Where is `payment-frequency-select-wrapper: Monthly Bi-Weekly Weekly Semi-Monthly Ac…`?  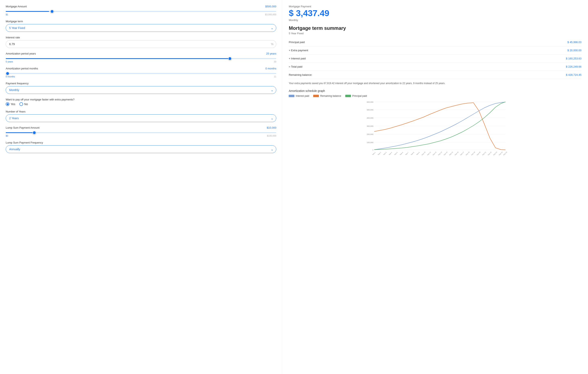
payment-frequency-select-wrapper: Monthly Bi-Weekly Weekly Semi-Monthly Ac… is located at coordinates (141, 90).